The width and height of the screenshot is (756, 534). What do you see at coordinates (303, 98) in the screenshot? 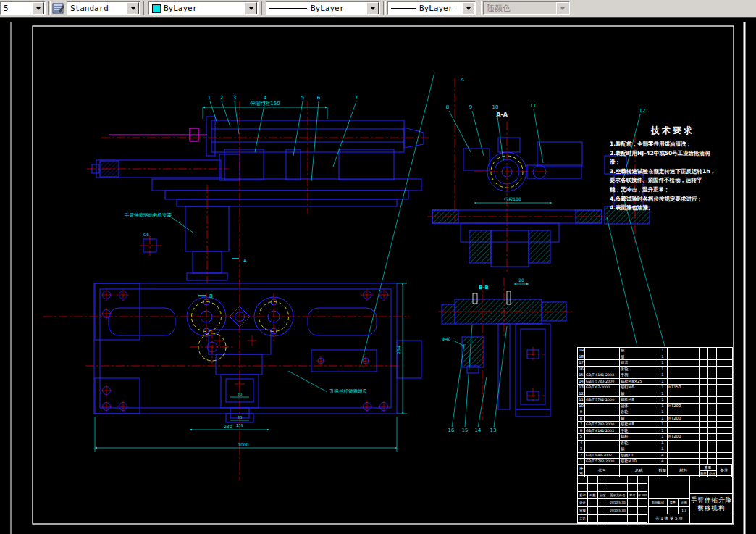
I see `callout-5: 5` at bounding box center [303, 98].